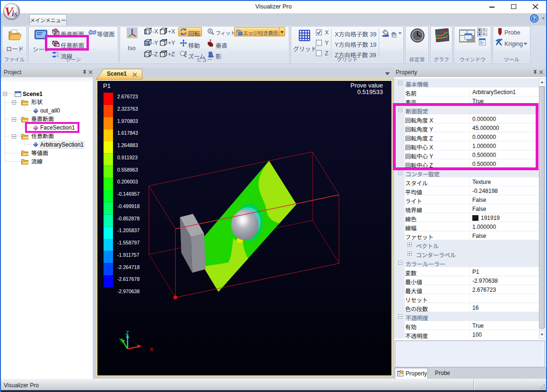 This screenshot has height=392, width=547. What do you see at coordinates (128, 182) in the screenshot?
I see `svg-text: 0.206003` at bounding box center [128, 182].